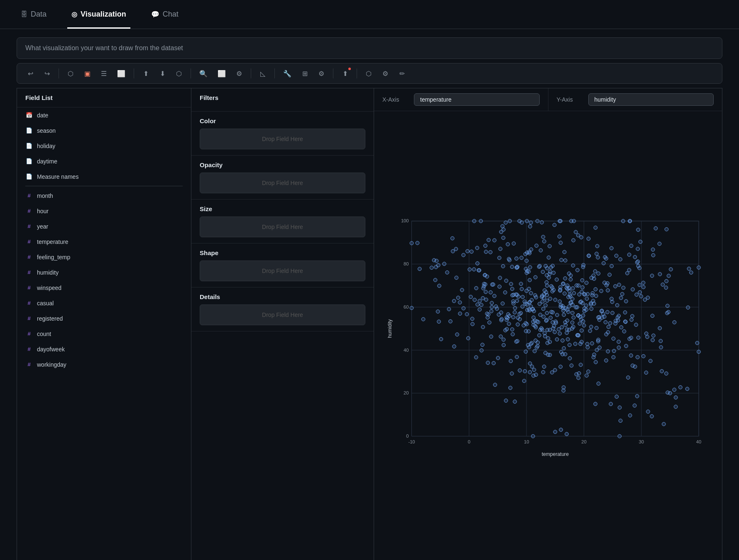 This screenshot has height=560, width=739. I want to click on sort-desc-button: ⬇, so click(162, 73).